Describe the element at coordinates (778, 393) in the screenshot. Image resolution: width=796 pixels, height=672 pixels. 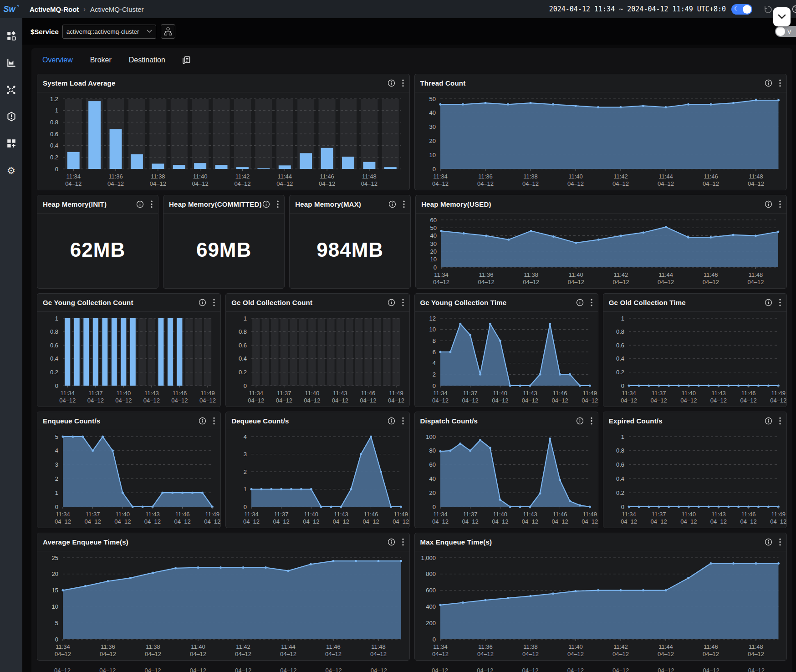
I see `svg-text: 11:49` at that location.